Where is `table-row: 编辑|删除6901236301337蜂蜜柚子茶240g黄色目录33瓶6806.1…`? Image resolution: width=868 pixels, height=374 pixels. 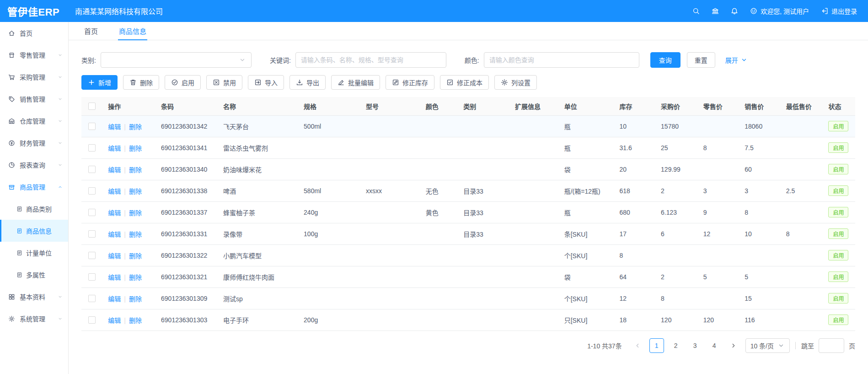 table-row: 编辑|删除6901236301337蜂蜜柚子茶240g黄色目录33瓶6806.1… is located at coordinates (468, 212).